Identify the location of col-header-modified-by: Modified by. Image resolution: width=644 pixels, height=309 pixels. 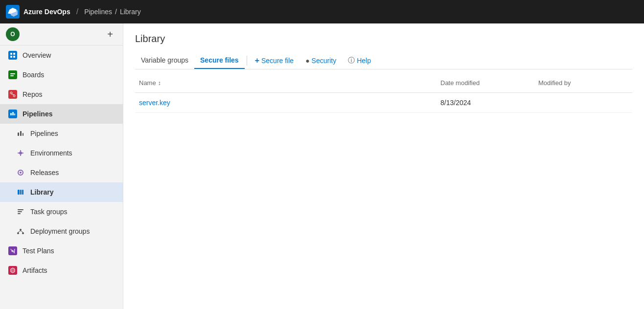
(583, 83).